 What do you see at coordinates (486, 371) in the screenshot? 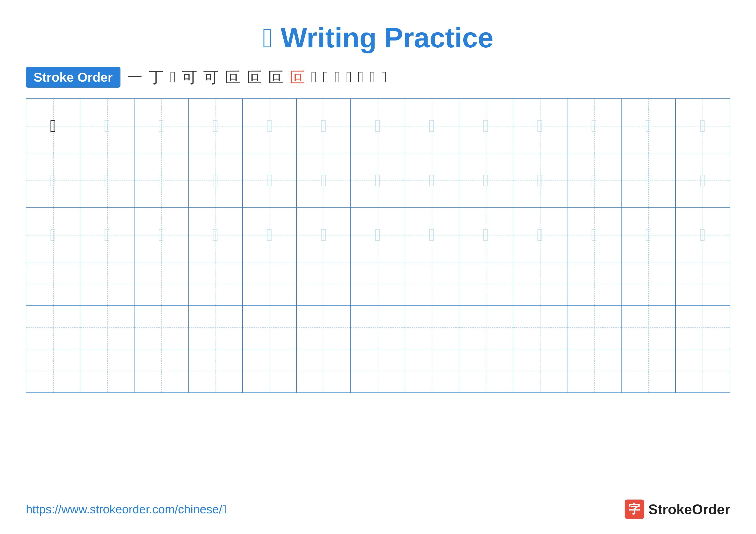
I see `grid-cell-r6-c9` at bounding box center [486, 371].